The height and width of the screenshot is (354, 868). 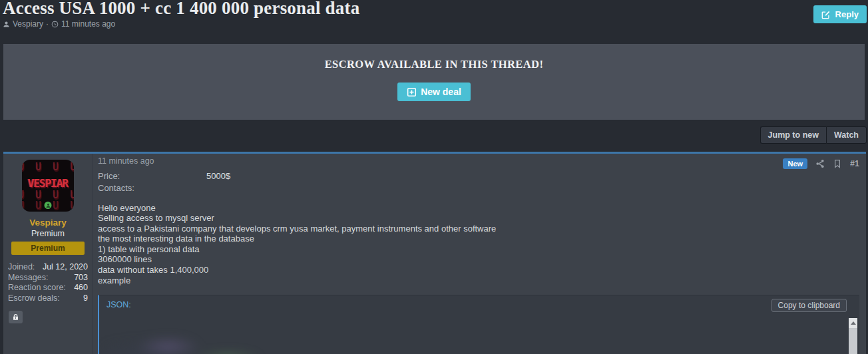 What do you see at coordinates (837, 164) in the screenshot?
I see `bookmark-icon` at bounding box center [837, 164].